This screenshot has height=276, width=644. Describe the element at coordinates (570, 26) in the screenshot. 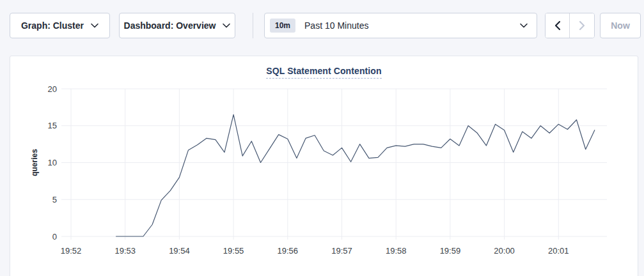

I see `time-step-buttons` at that location.